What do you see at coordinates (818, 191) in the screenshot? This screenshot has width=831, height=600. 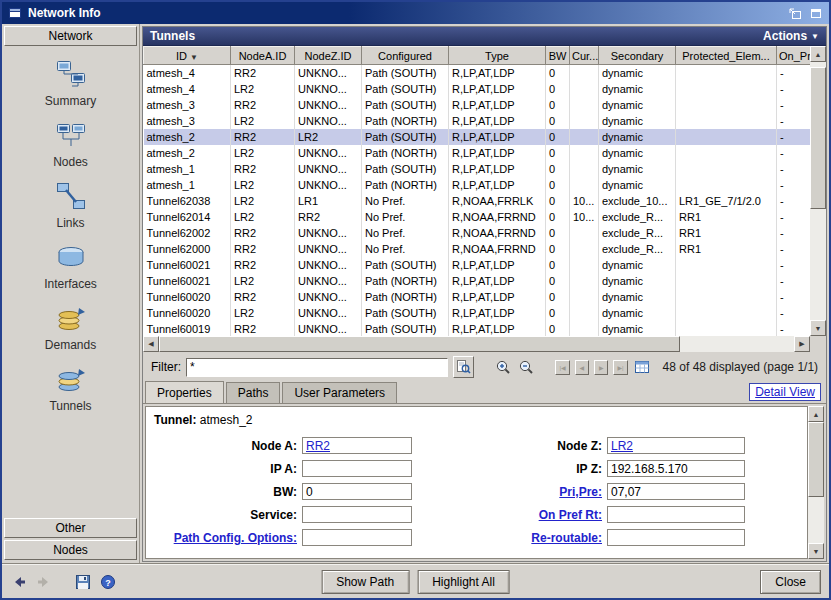 I see `table-vertical-scrollbar: ▲ ▼` at bounding box center [818, 191].